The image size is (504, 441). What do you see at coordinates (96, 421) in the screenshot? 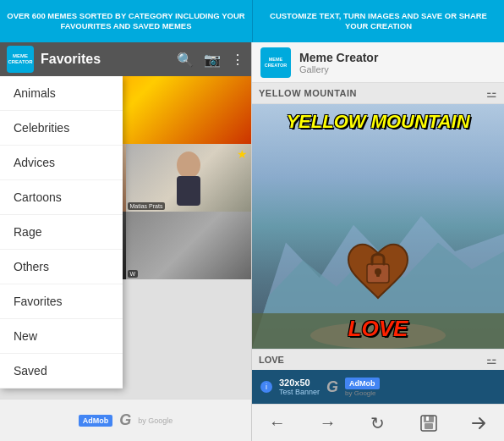
I see `admob-logo-left: AdMob` at bounding box center [96, 421].